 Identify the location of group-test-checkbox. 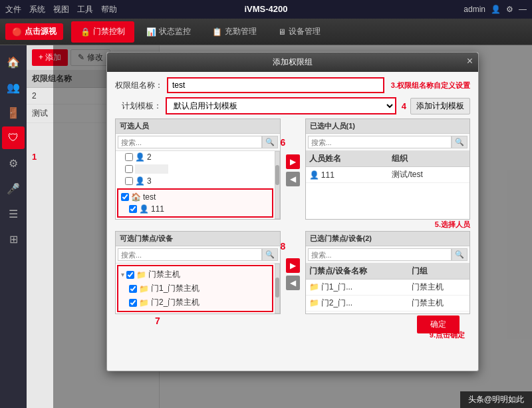
(125, 197).